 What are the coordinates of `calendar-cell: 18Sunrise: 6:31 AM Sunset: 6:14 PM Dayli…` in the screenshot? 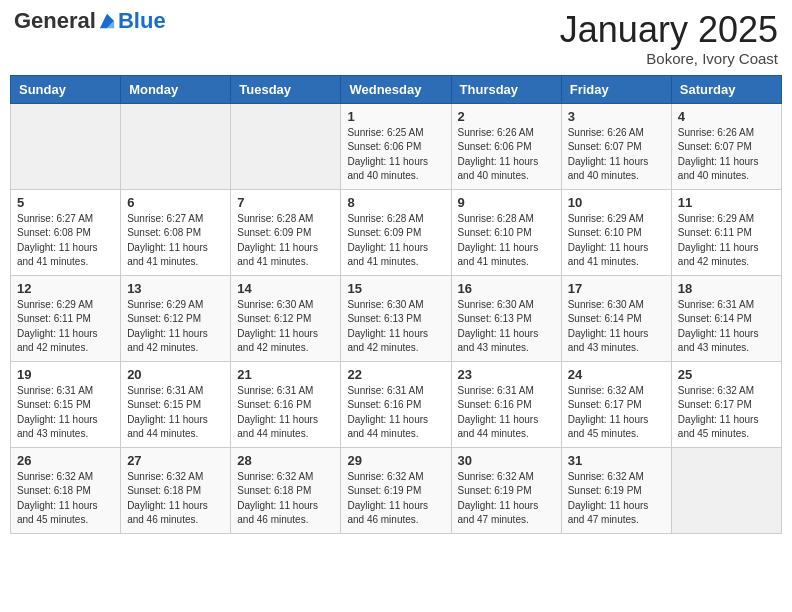 It's located at (726, 318).